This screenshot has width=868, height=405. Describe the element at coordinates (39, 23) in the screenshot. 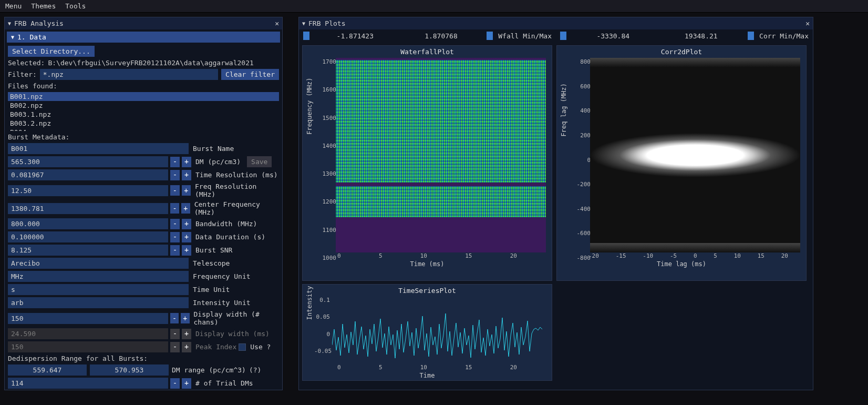

I see `panel-title: FRB Analysis` at that location.